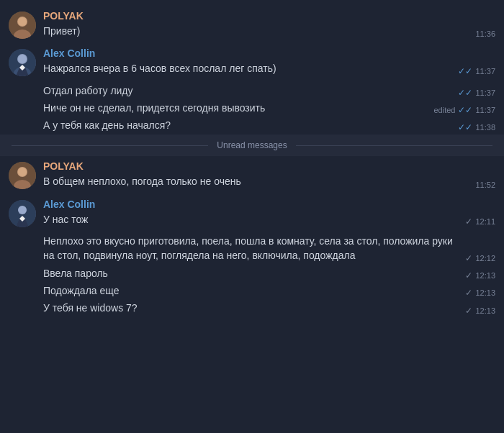 This screenshot has width=504, height=433. What do you see at coordinates (254, 219) in the screenshot?
I see `message-text: У нас тож` at bounding box center [254, 219].